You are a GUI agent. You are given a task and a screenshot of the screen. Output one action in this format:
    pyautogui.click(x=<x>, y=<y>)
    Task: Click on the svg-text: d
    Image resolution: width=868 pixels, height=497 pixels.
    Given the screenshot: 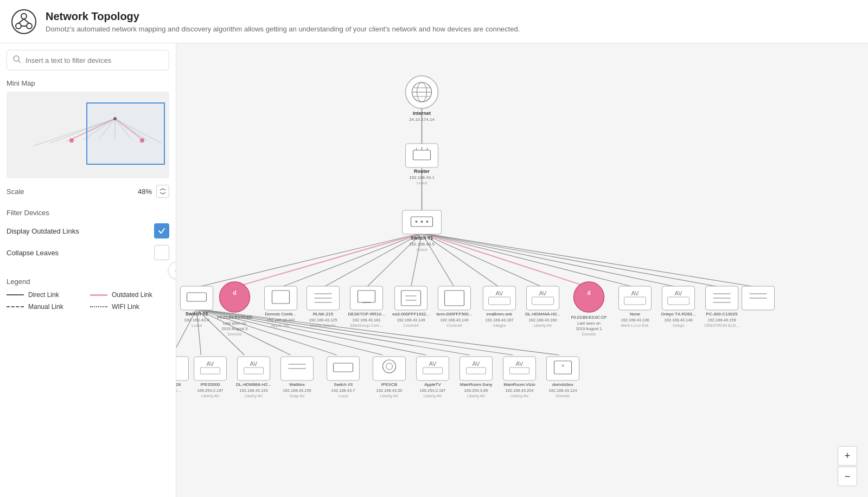 What is the action you would take?
    pyautogui.click(x=234, y=293)
    